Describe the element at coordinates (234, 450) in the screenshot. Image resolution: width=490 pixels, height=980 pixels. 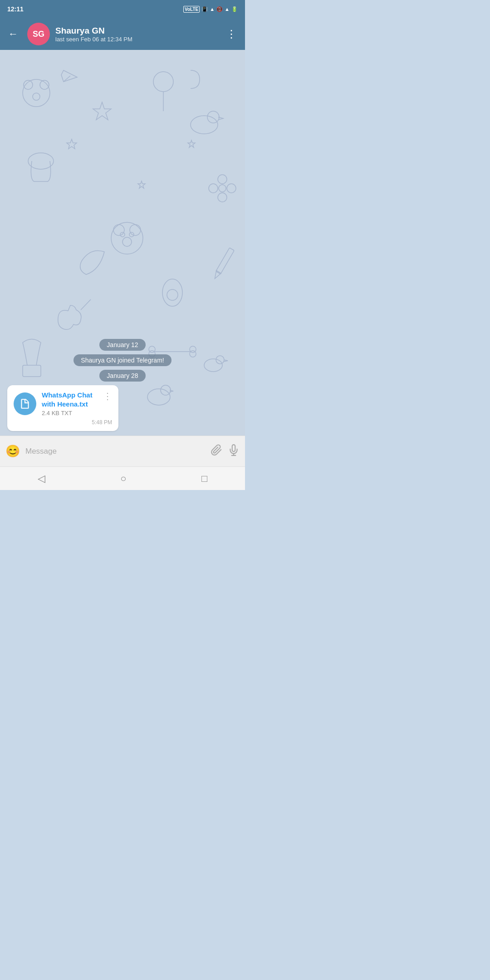
I see `mic-icon` at that location.